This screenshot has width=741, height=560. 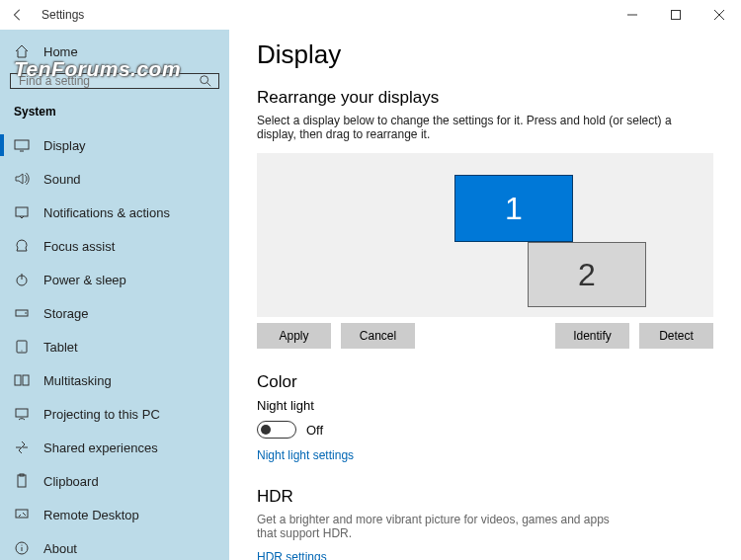 I want to click on nav-label: Power & sleep, so click(x=85, y=280).